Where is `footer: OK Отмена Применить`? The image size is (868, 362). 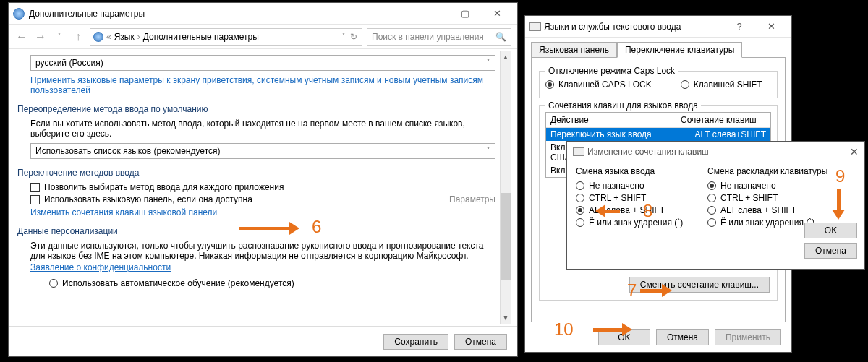
footer: OK Отмена Применить is located at coordinates (658, 337).